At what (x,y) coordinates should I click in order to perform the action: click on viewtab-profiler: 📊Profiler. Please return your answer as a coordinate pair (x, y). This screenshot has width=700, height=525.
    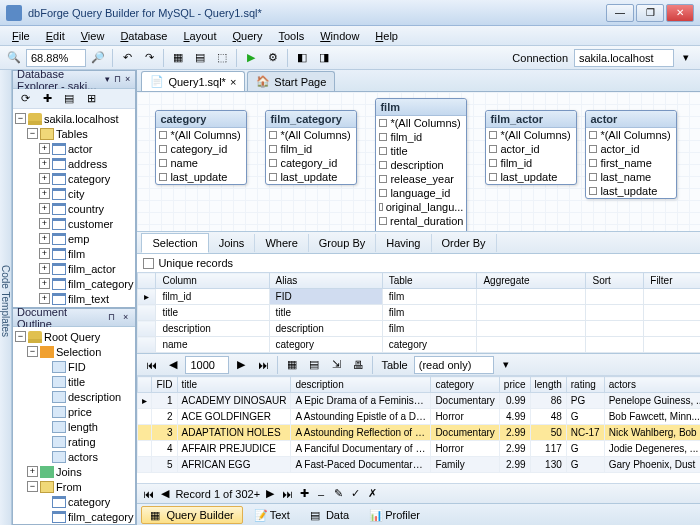
    Looking at the image, I should click on (394, 515).